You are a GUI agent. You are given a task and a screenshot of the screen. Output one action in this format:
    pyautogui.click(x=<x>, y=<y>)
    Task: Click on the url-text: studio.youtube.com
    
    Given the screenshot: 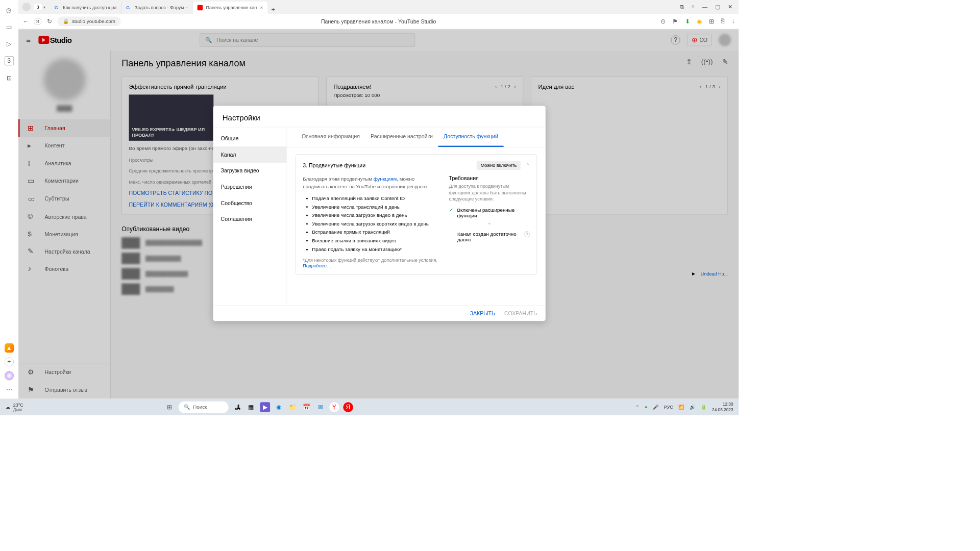 What is the action you would take?
    pyautogui.click(x=94, y=21)
    